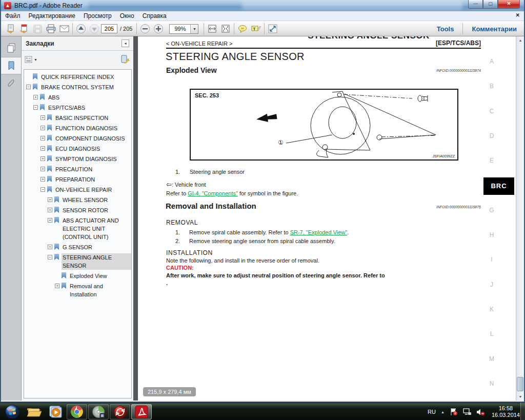 The width and height of the screenshot is (525, 420). I want to click on menu-item-2: Просмотр, so click(97, 16).